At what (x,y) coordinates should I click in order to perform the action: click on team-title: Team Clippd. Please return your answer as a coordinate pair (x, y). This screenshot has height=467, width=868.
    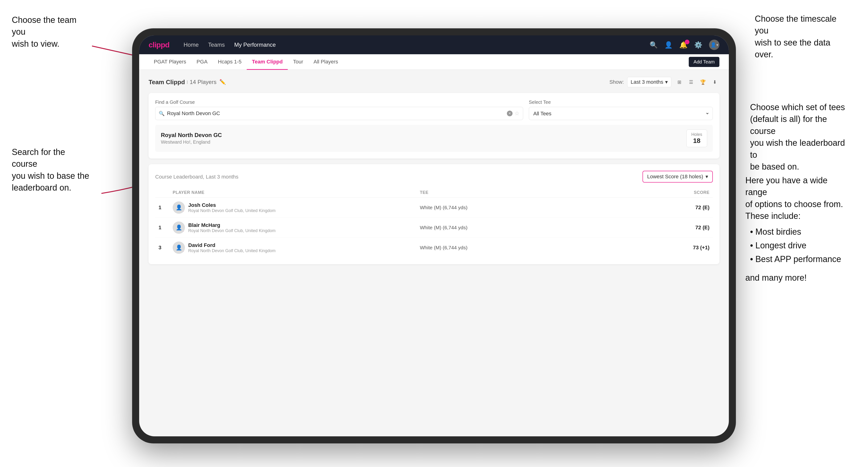
    Looking at the image, I should click on (167, 82).